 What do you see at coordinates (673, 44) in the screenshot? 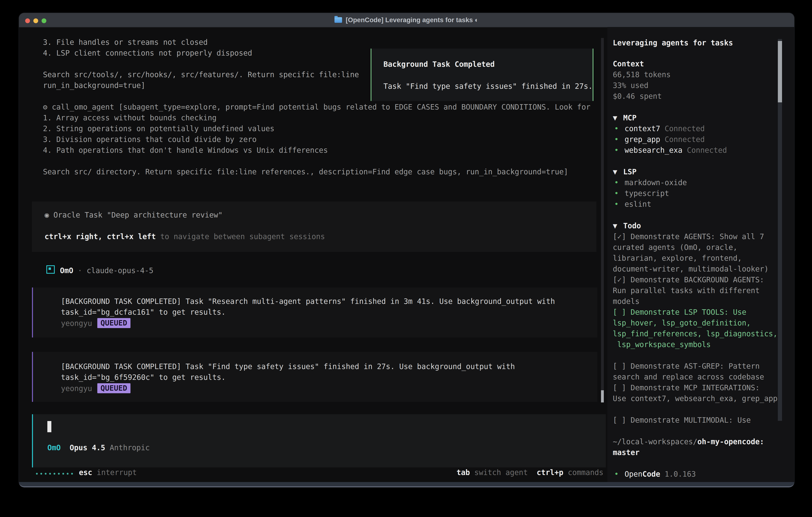
I see `session-title: Leveraging agents for tasks` at bounding box center [673, 44].